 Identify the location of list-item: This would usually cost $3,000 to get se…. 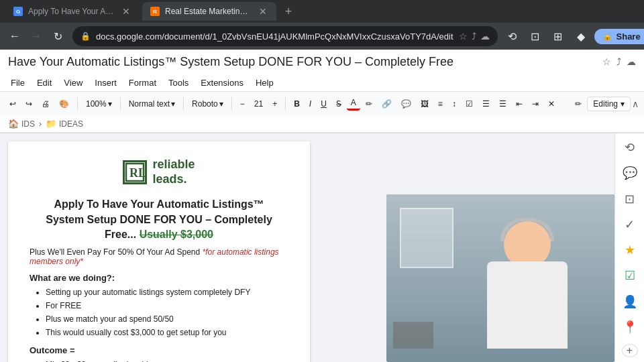
(167, 333).